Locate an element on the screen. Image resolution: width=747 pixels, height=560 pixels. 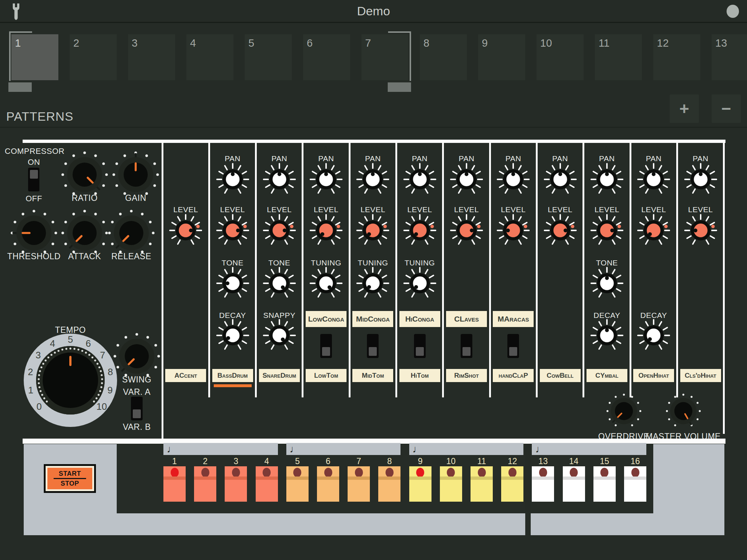
hitom-alt-label: HiConga is located at coordinates (420, 319).